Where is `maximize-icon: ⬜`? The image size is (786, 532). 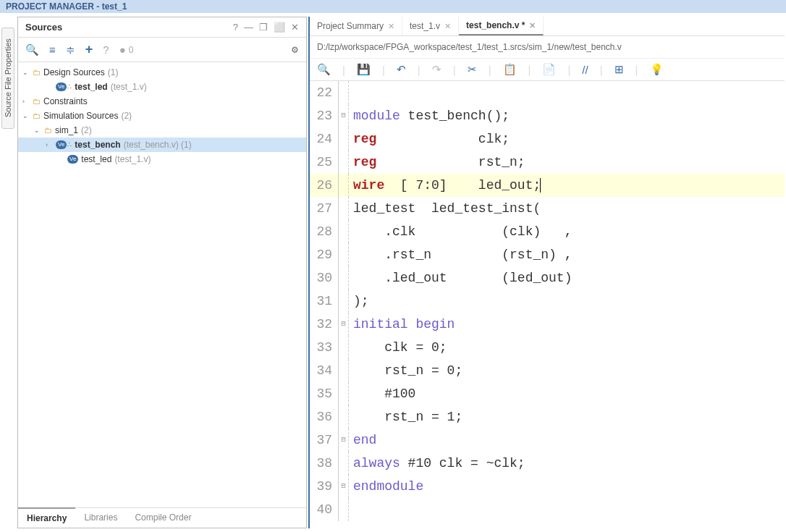
maximize-icon: ⬜ is located at coordinates (279, 28).